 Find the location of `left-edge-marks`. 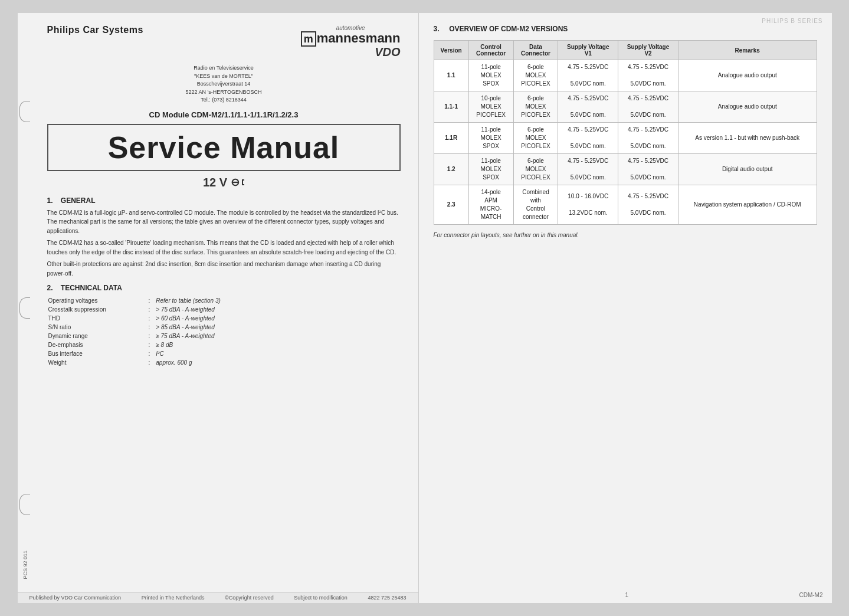

left-edge-marks is located at coordinates (25, 308).